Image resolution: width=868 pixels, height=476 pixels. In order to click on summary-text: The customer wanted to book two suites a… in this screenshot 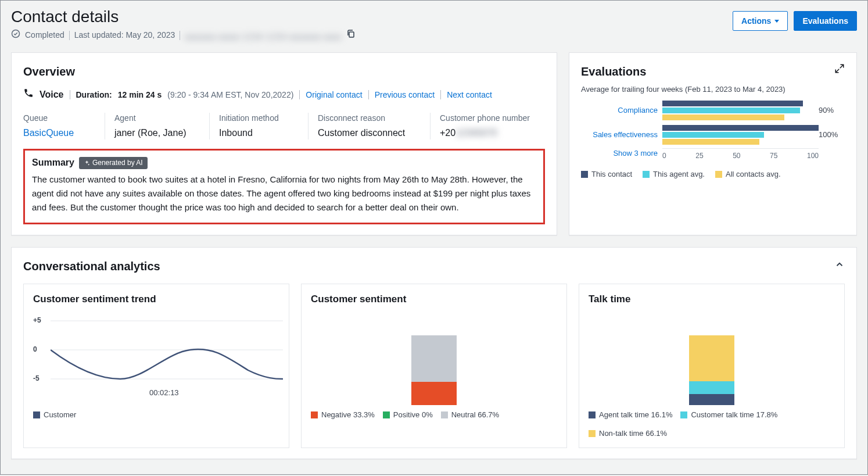, I will do `click(284, 194)`.